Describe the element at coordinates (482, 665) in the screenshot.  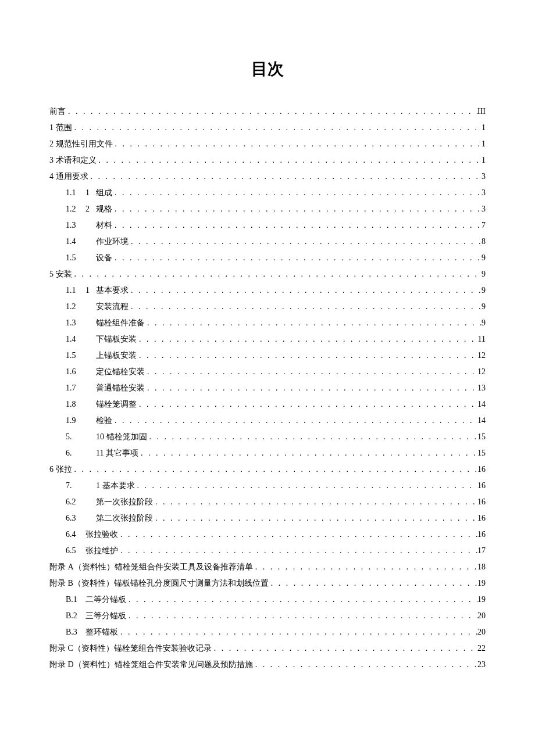
I see `toc-entry-page: 23` at that location.